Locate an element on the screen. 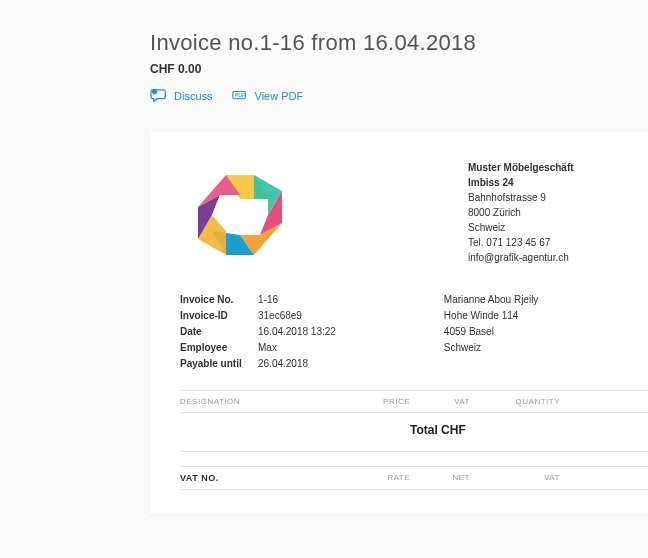 Image resolution: width=648 pixels, height=558 pixels. recipient-city: 4059 Basel is located at coordinates (492, 332).